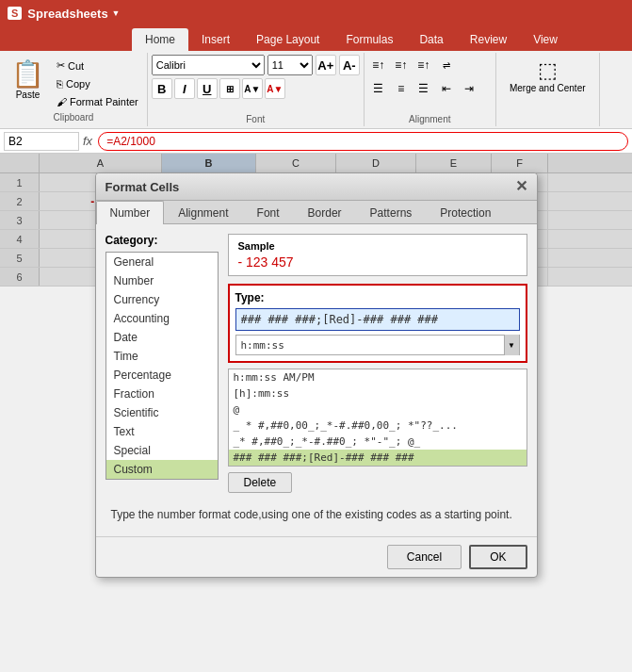 This screenshot has width=632, height=672. Describe the element at coordinates (290, 65) in the screenshot. I see `font-size-select: 11` at that location.